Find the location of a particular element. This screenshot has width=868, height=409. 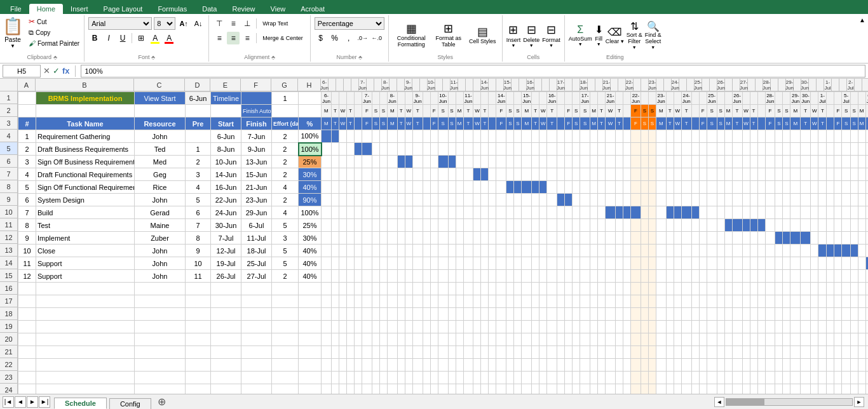

gantt-data-cell-r5-c30 is located at coordinates (576, 162).